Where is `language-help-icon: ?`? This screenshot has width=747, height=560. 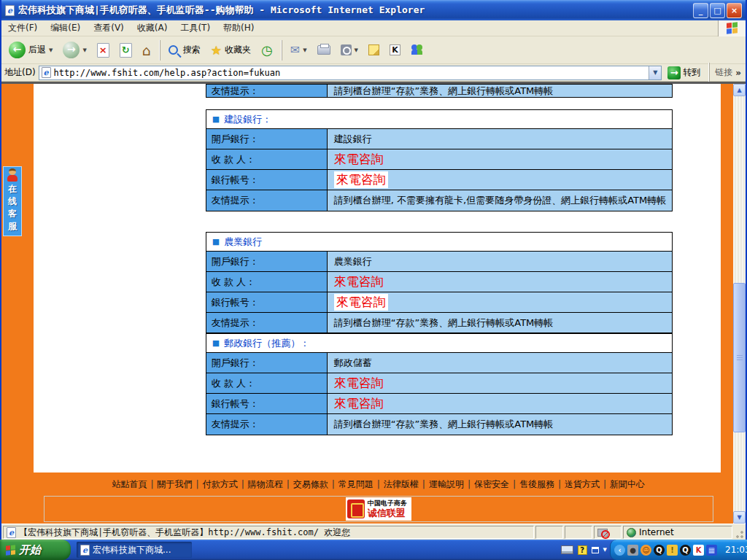
language-help-icon: ? is located at coordinates (582, 550).